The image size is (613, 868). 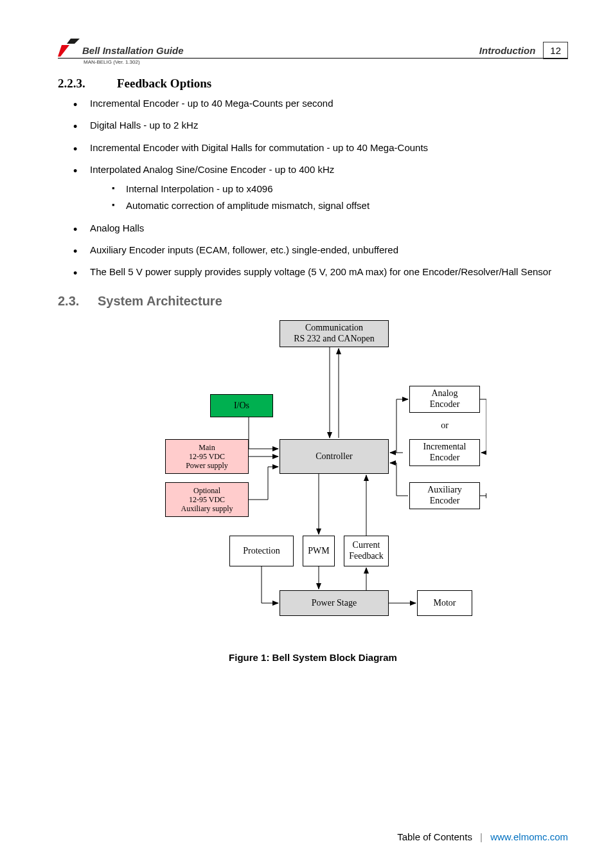 I want to click on ana-l1: Analog, so click(x=445, y=393).